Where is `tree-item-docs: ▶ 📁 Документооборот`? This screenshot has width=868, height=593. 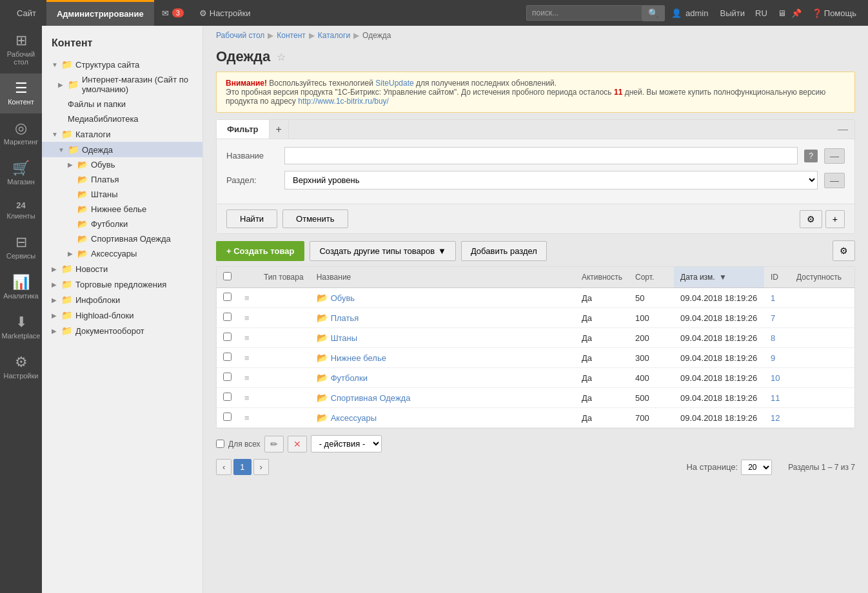
tree-item-docs: ▶ 📁 Документооборот is located at coordinates (123, 331).